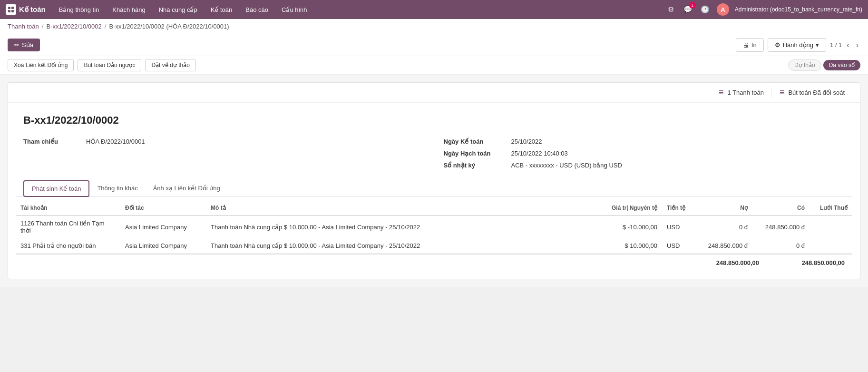  Describe the element at coordinates (186, 188) in the screenshot. I see `tab-anh-xa: Ánh xạ Liên kết Đối ứng` at that location.